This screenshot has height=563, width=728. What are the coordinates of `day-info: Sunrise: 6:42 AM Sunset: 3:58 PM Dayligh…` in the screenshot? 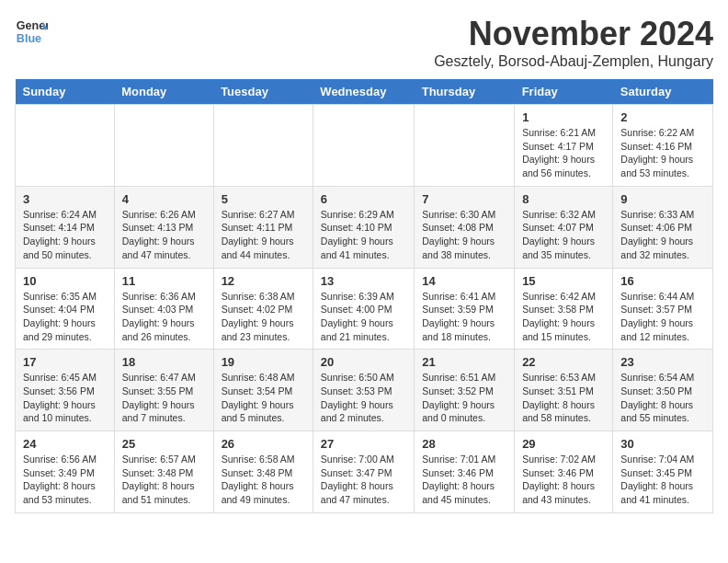 It's located at (563, 316).